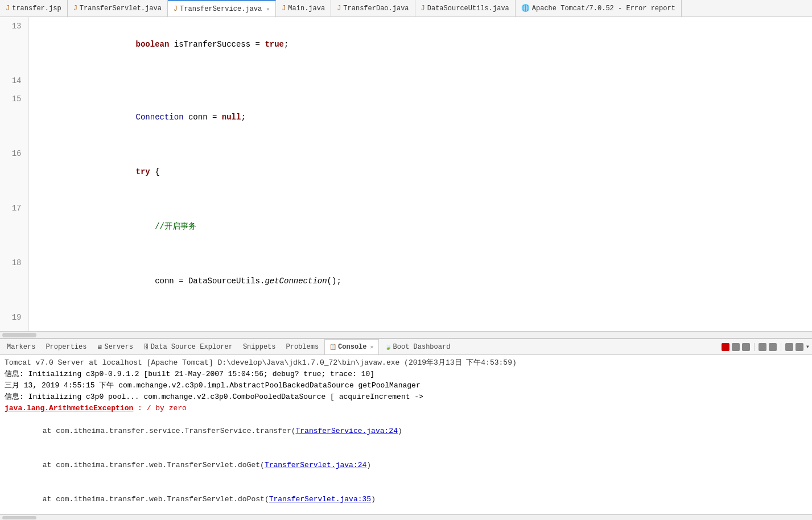  I want to click on tab-main-java: J Main.java, so click(304, 8).